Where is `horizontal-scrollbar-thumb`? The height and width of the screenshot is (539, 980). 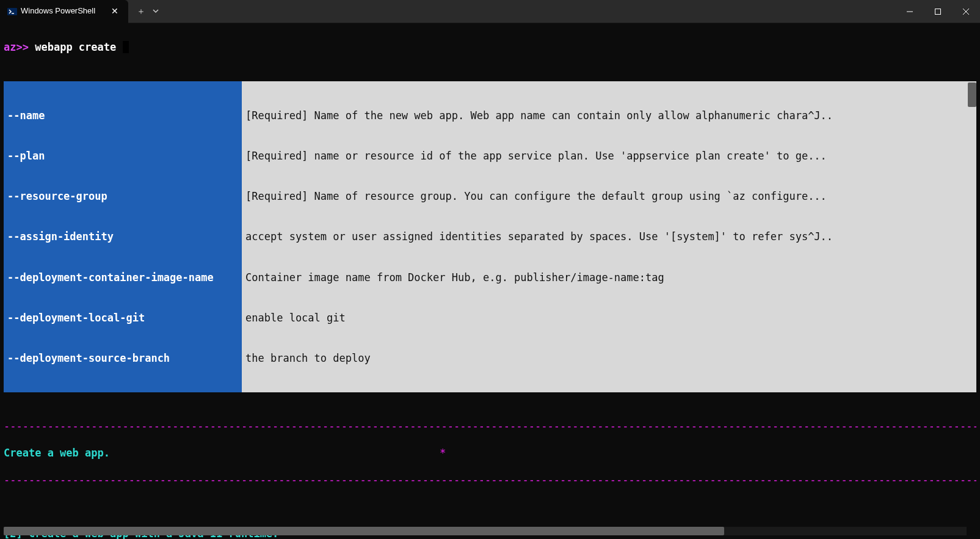
horizontal-scrollbar-thumb is located at coordinates (364, 531).